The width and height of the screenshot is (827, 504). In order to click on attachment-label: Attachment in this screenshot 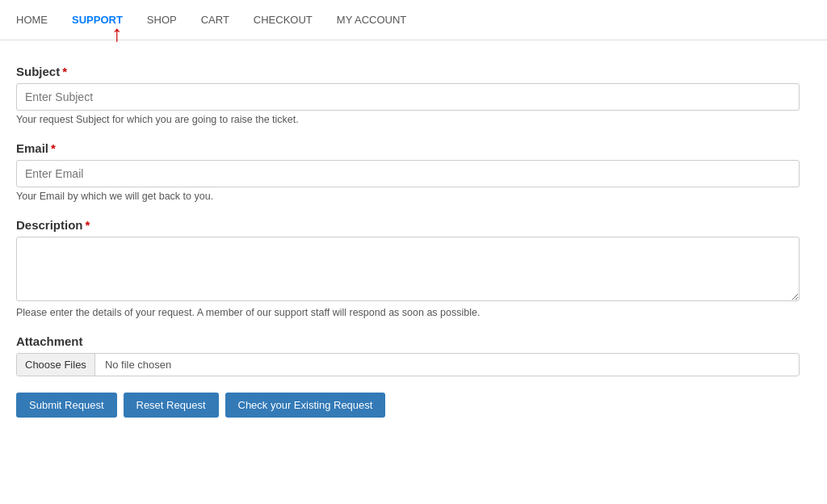, I will do `click(408, 341)`.